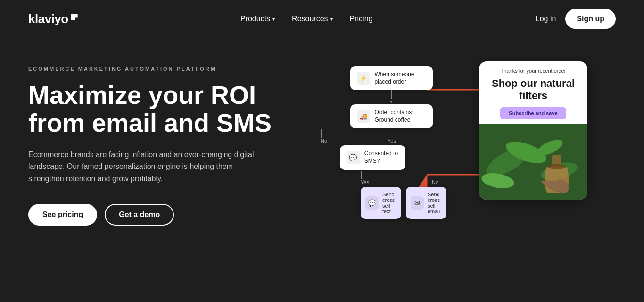 This screenshot has height=302, width=644. Describe the element at coordinates (324, 141) in the screenshot. I see `branch-no-label: No` at that location.